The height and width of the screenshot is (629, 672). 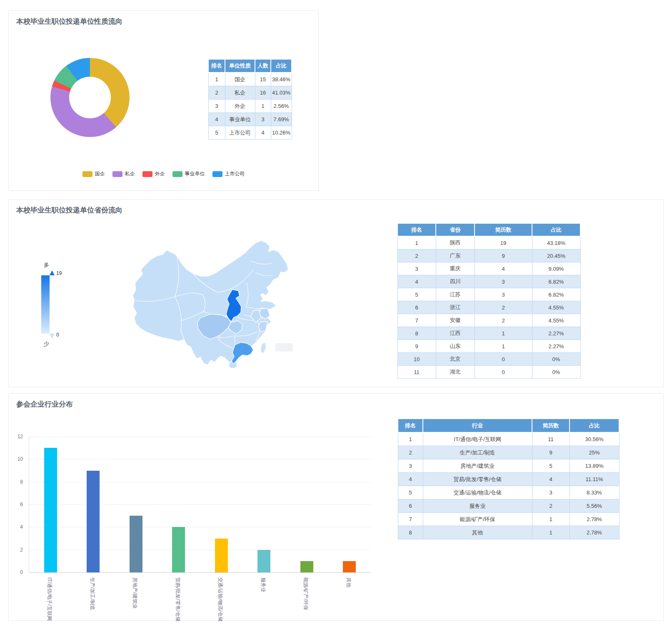 What do you see at coordinates (215, 303) in the screenshot?
I see `china-map-chart` at bounding box center [215, 303].